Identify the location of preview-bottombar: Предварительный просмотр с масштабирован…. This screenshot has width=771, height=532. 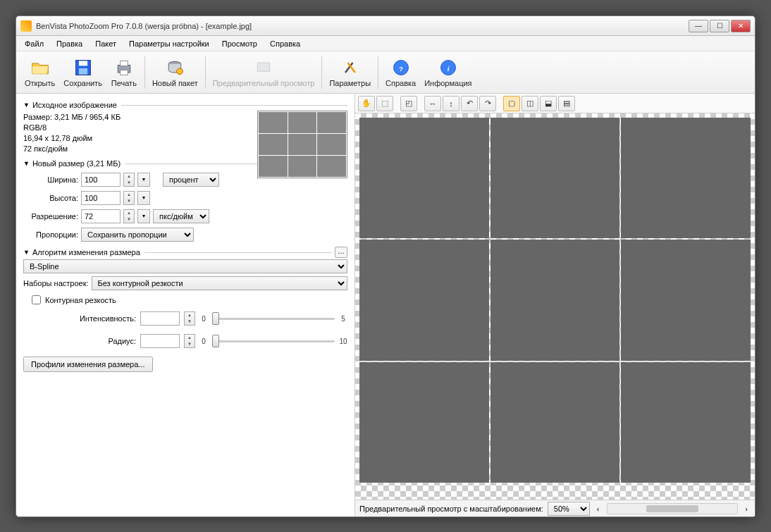
(555, 508).